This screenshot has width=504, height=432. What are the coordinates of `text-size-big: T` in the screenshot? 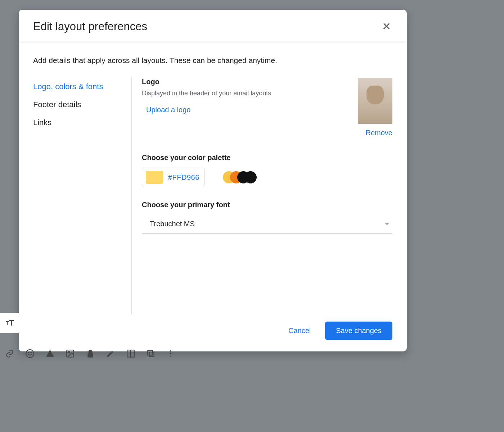 It's located at (12, 323).